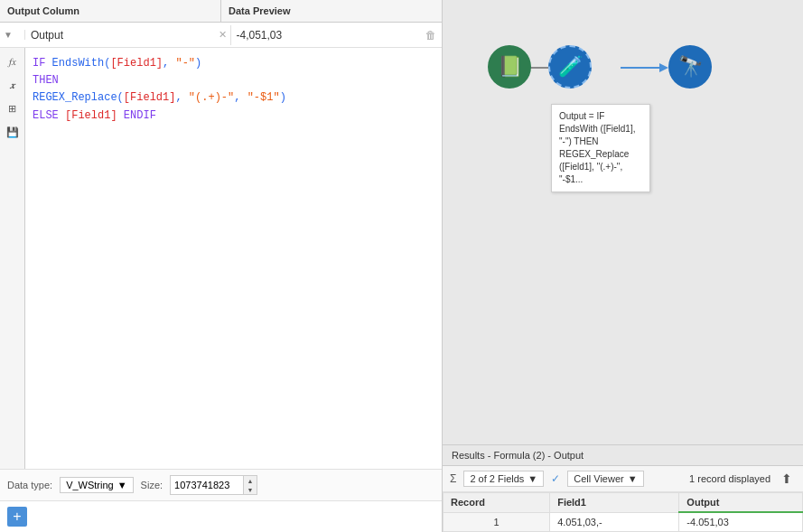  What do you see at coordinates (233, 98) in the screenshot?
I see `formula-line-3: REGEX_Replace([Field1], "(.+)-", "-$1")` at bounding box center [233, 98].